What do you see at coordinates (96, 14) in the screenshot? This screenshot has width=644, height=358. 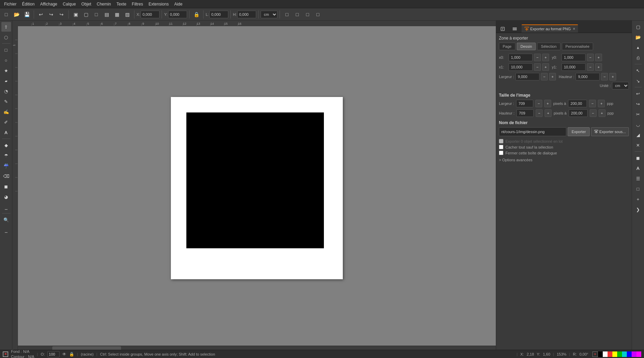 I see `zoom-sel-button: □` at bounding box center [96, 14].